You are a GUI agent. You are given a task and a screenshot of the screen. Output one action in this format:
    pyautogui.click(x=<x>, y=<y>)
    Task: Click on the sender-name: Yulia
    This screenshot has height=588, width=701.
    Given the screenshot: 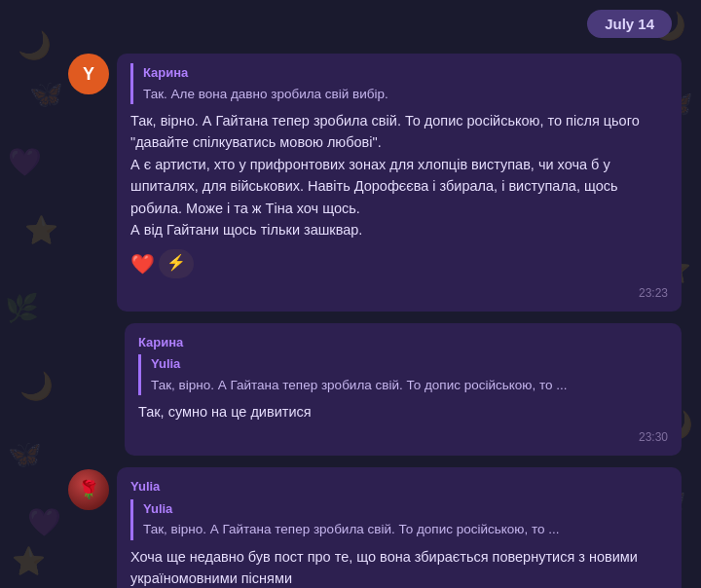 What is the action you would take?
    pyautogui.click(x=399, y=487)
    